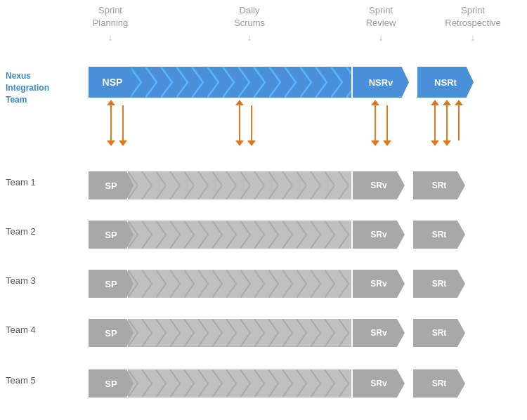 The width and height of the screenshot is (527, 420). What do you see at coordinates (240, 383) in the screenshot?
I see `team5-mid` at bounding box center [240, 383].